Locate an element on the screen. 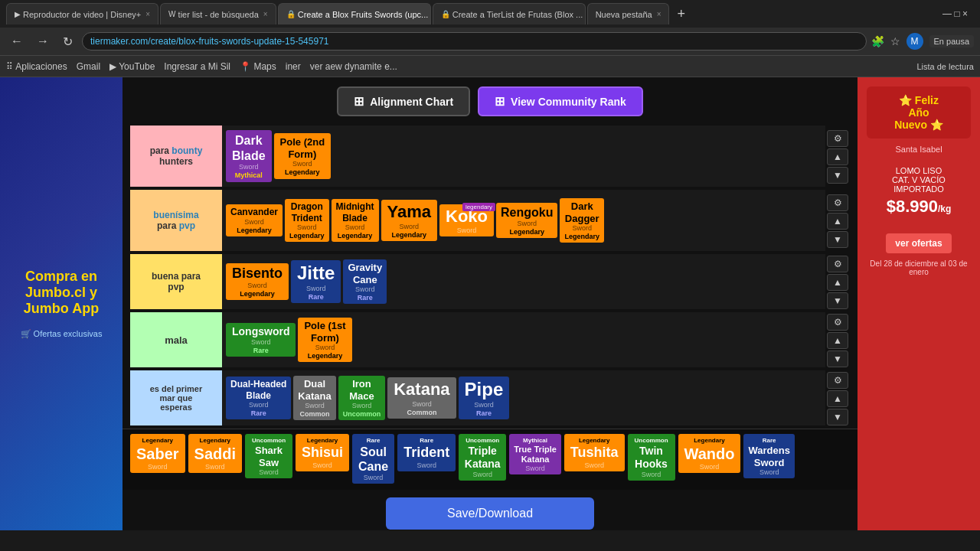  item-dual-katana: DualKatana Sword Common is located at coordinates (314, 398).